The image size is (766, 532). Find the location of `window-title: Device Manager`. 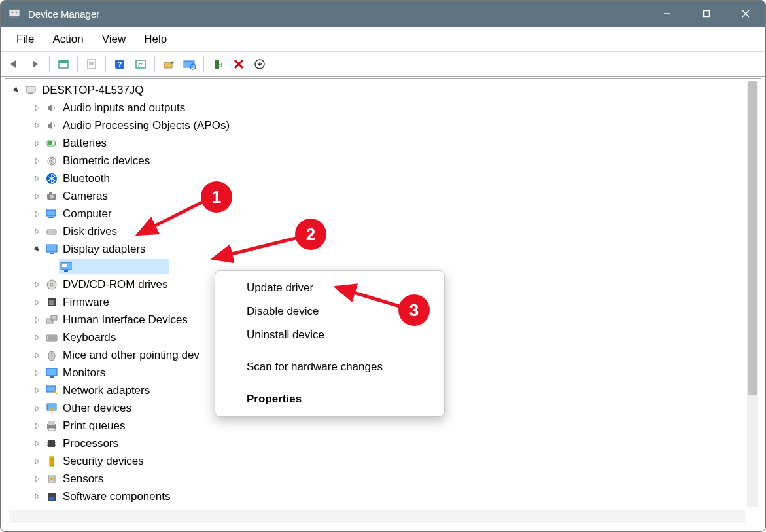

window-title: Device Manager is located at coordinates (338, 14).